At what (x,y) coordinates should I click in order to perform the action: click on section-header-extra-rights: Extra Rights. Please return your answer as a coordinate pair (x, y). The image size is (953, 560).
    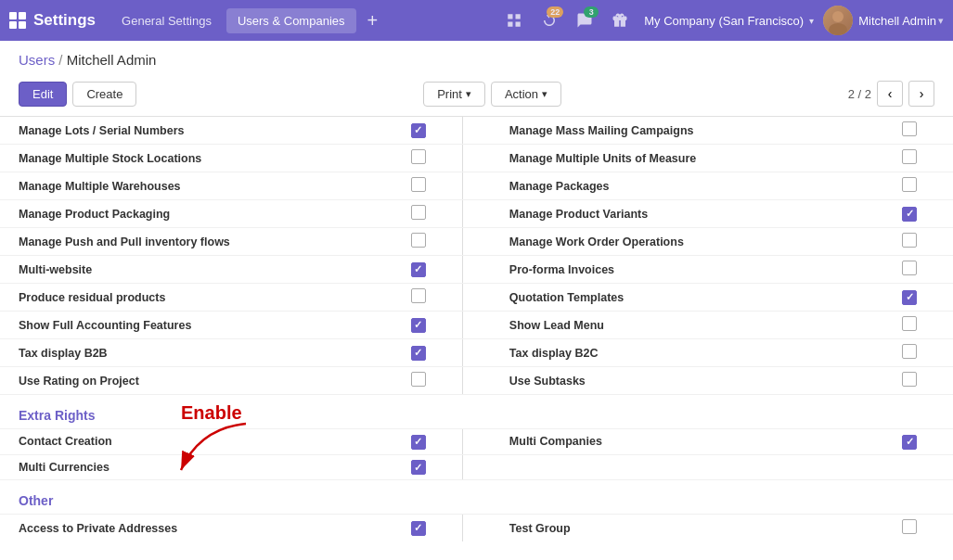
    Looking at the image, I should click on (477, 412).